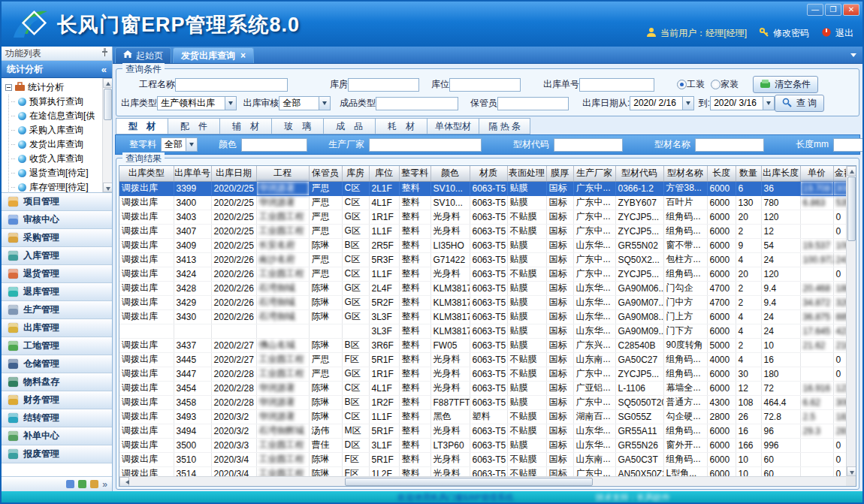 This screenshot has height=504, width=864. Describe the element at coordinates (234, 174) in the screenshot. I see `column-header: 出库日期` at that location.